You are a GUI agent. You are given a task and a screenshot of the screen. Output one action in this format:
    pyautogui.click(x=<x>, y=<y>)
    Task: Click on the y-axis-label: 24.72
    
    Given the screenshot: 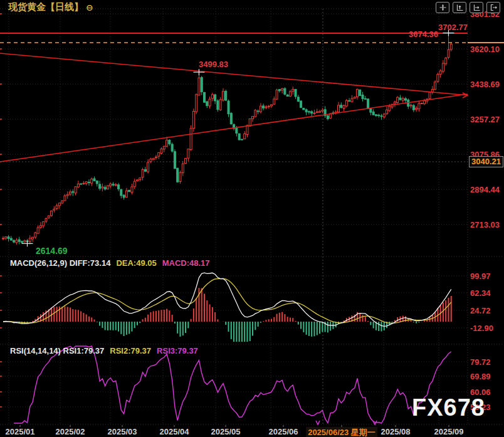 What is the action you would take?
    pyautogui.click(x=480, y=311)
    